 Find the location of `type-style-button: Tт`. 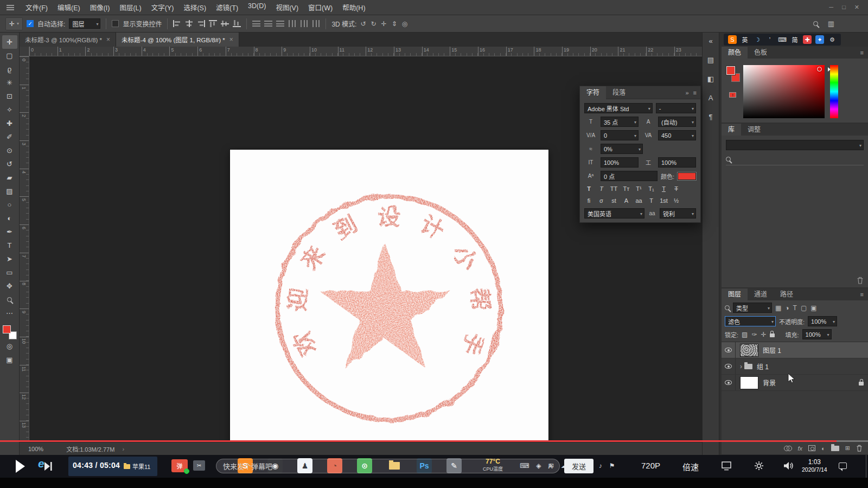

type-style-button: Tт is located at coordinates (626, 189).